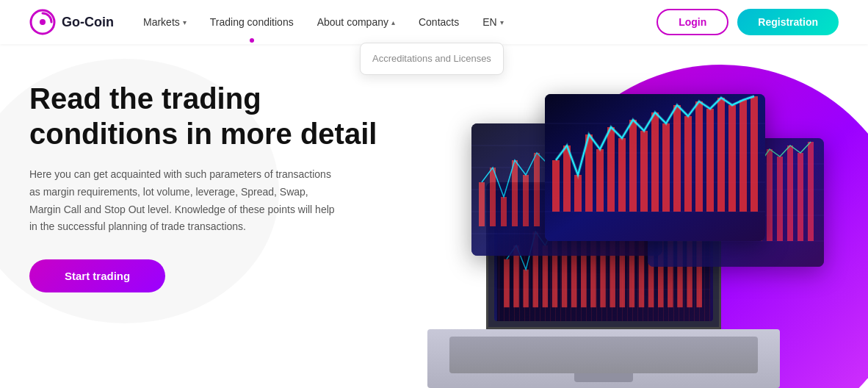  Describe the element at coordinates (394, 22) in the screenshot. I see `chevron-up-icon: ▴` at that location.